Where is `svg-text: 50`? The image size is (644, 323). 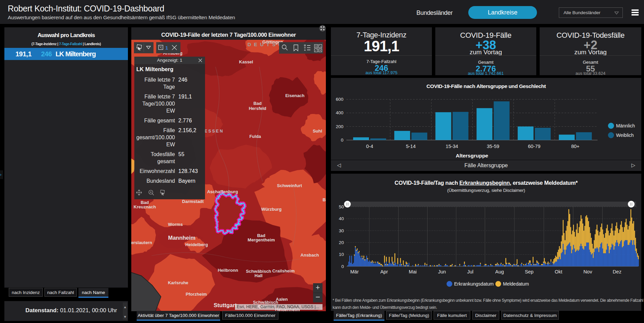 svg-text: 50 is located at coordinates (341, 207).